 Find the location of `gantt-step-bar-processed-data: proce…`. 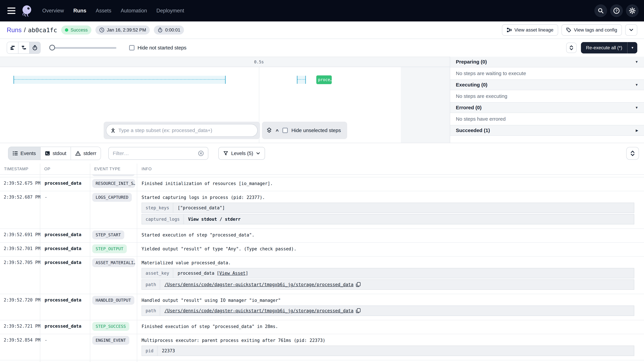

gantt-step-bar-processed-data: proce… is located at coordinates (324, 80).